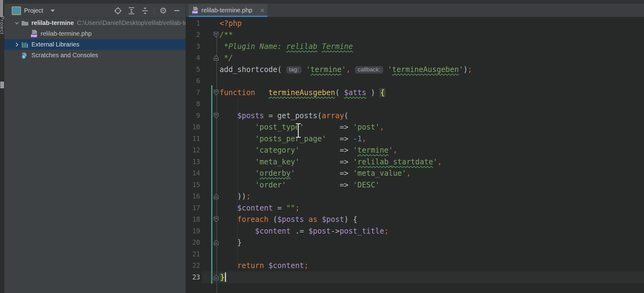  Describe the element at coordinates (193, 277) in the screenshot. I see `line-number: 23` at that location.